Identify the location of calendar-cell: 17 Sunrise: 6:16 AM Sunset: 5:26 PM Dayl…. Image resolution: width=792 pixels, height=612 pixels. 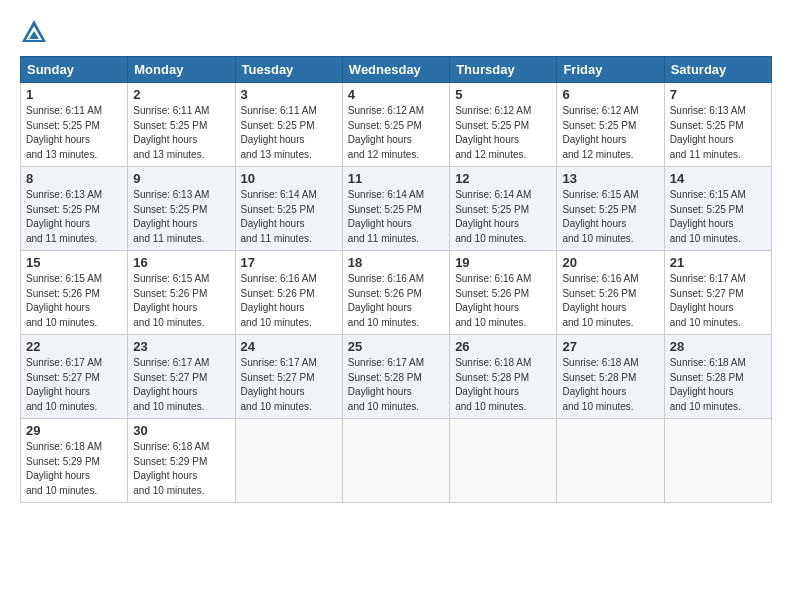
(288, 293).